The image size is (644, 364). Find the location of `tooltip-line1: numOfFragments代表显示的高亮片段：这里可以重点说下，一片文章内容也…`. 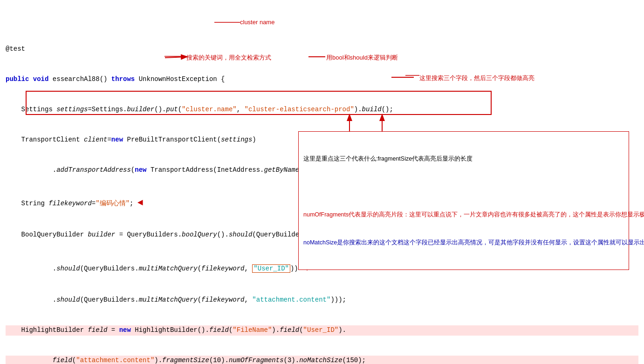

tooltip-line1: numOfFragments代表显示的高亮片段：这里可以重点说下，一片文章内容也… is located at coordinates (464, 215).